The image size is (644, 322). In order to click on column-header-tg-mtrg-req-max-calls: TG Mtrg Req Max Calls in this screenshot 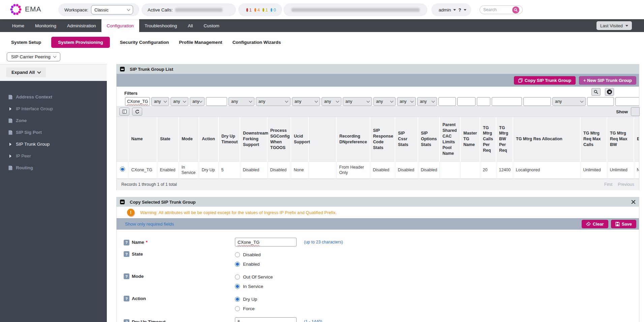, I will do `click(594, 139)`.